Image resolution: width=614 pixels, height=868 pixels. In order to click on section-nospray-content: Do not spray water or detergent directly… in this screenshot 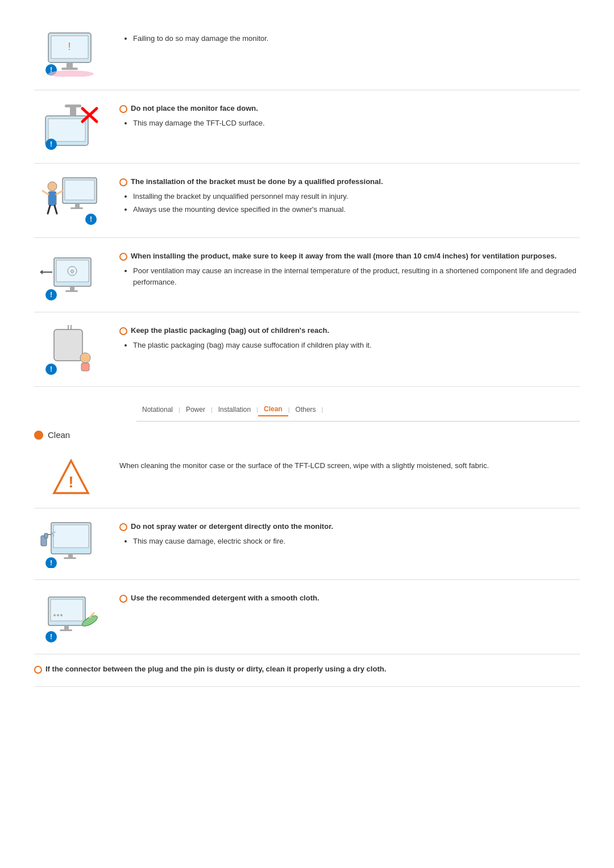, I will do `click(350, 534)`.